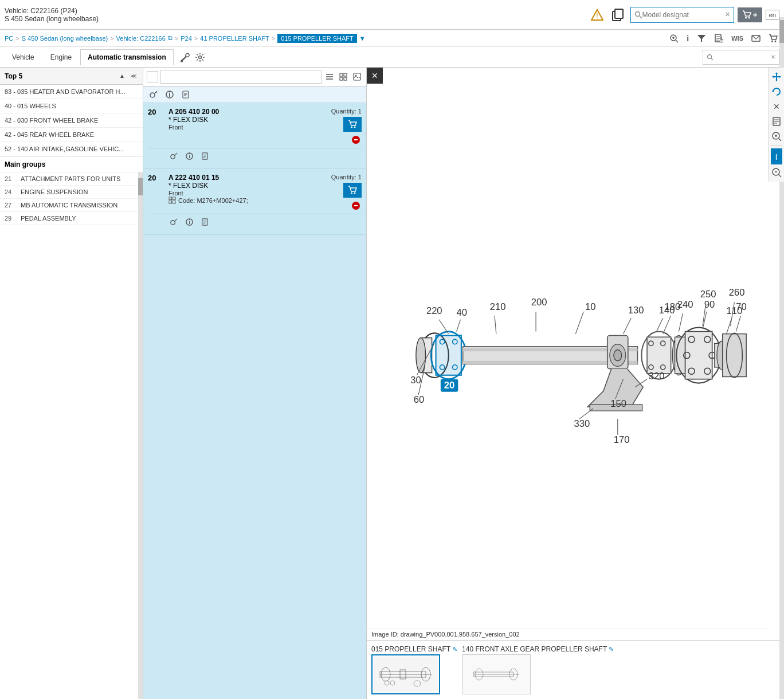 This screenshot has width=784, height=699. What do you see at coordinates (170, 95) in the screenshot?
I see `info-icon-btn-top: i` at bounding box center [170, 95].